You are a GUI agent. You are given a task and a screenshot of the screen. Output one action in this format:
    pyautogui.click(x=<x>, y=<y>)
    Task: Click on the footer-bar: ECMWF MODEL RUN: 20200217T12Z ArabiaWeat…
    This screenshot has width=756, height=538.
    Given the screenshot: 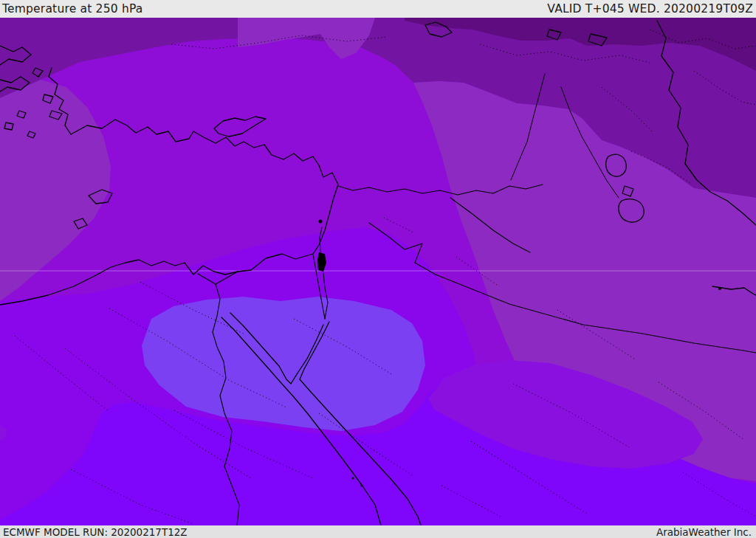 What is the action you would take?
    pyautogui.click(x=378, y=531)
    